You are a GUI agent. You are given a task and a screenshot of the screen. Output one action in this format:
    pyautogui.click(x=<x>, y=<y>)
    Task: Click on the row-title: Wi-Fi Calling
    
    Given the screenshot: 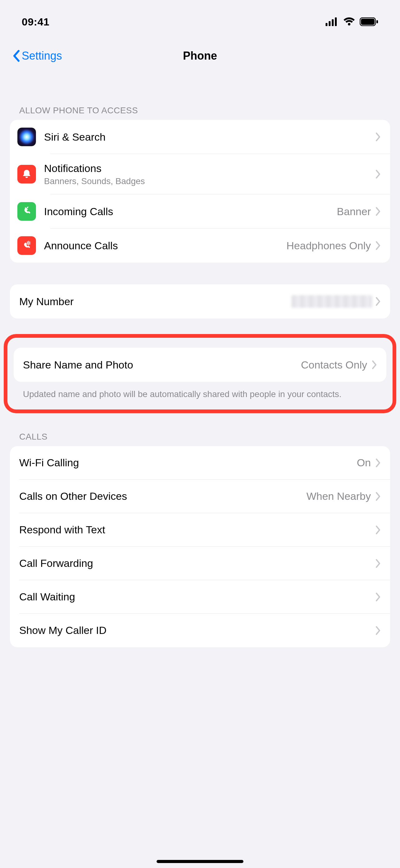 What is the action you would take?
    pyautogui.click(x=188, y=463)
    